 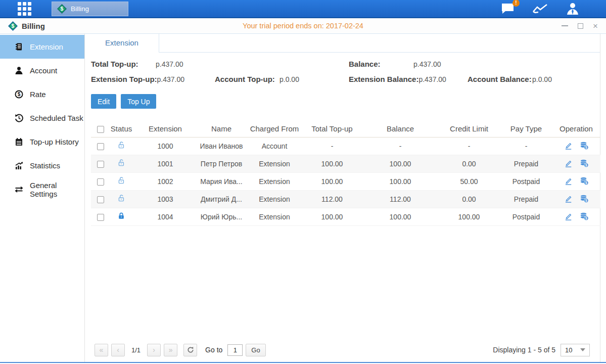 I want to click on column-header-charged-from: Charged From, so click(x=274, y=128).